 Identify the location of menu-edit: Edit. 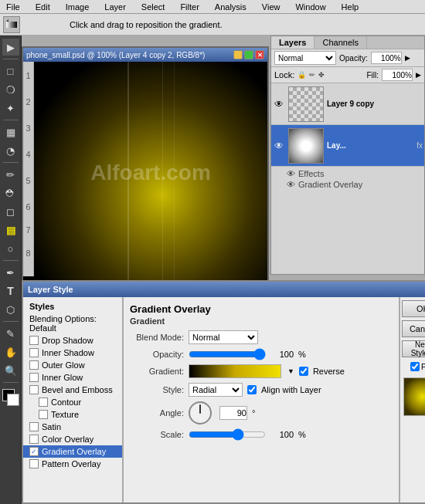
(43, 7).